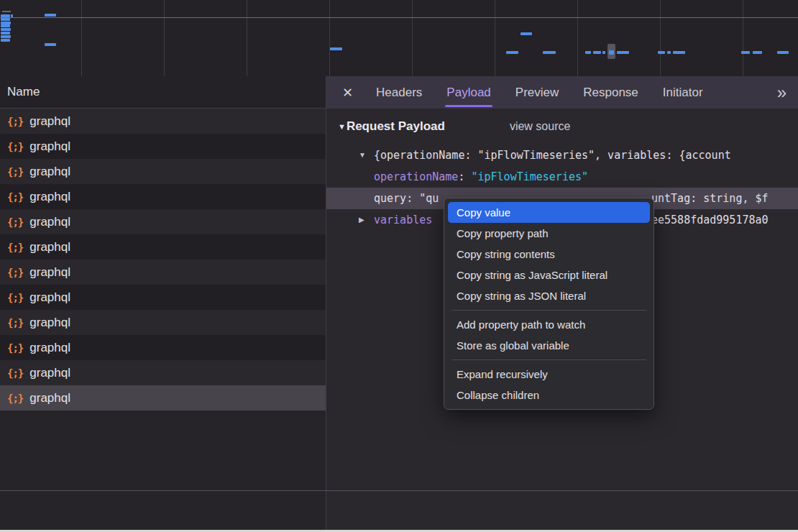 The image size is (798, 532). I want to click on payload-line-overflow-text: ee5588fdad995178a0, so click(710, 220).